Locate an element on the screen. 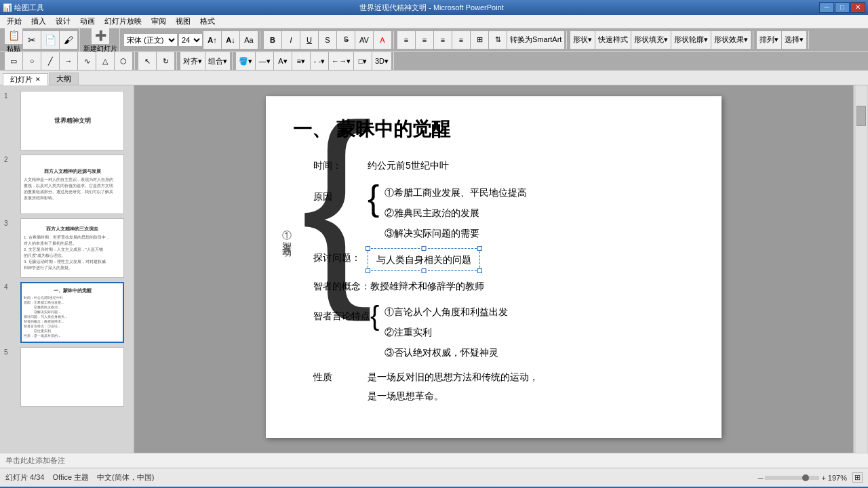 This screenshot has width=868, height=488. freeform-button: ∿ is located at coordinates (87, 61).